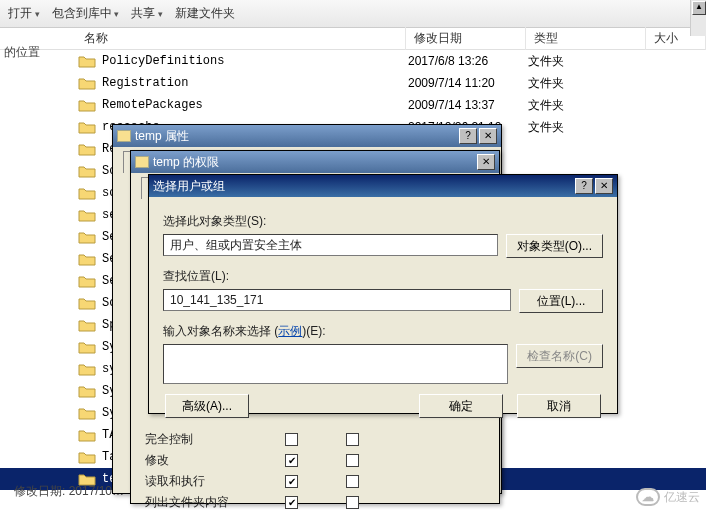  Describe the element at coordinates (205, 440) in the screenshot. I see `permission-label: 完全控制` at that location.